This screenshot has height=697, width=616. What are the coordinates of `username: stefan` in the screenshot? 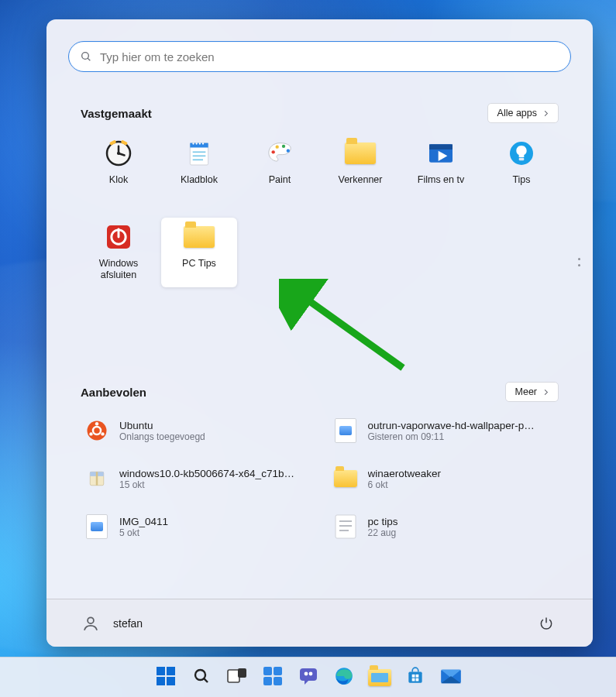 It's located at (128, 623).